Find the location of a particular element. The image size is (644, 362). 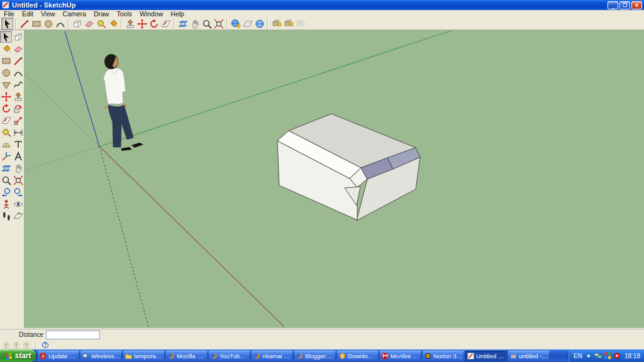

taskbar-button: temporary b... is located at coordinates (144, 356).